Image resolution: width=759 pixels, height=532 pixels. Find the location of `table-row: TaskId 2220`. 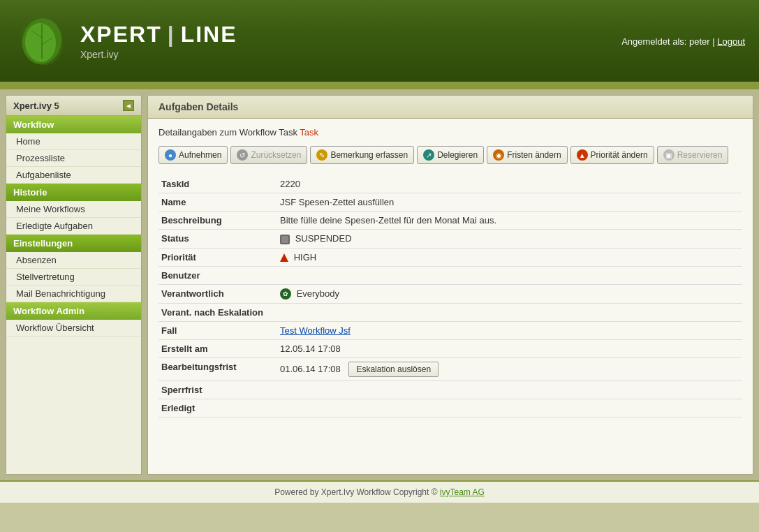

table-row: TaskId 2220 is located at coordinates (450, 184).